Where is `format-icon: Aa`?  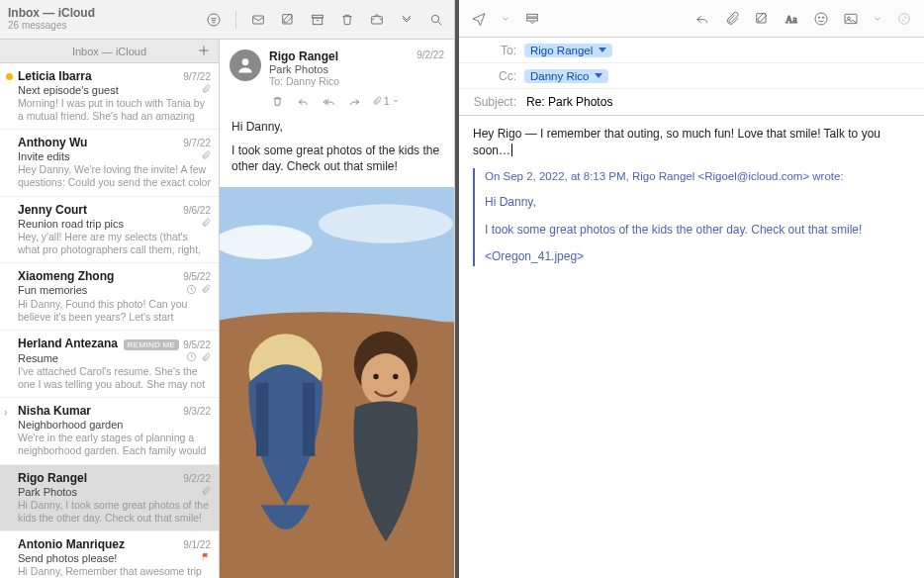 format-icon: Aa is located at coordinates (791, 19).